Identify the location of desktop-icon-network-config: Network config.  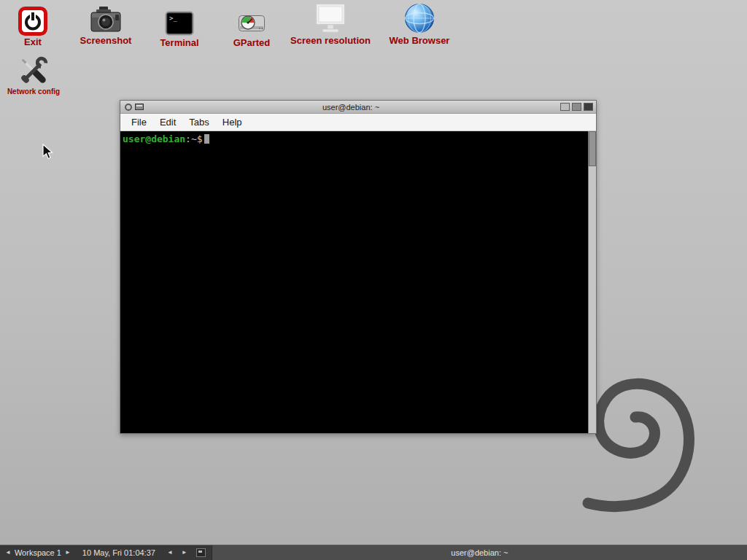
(39, 74).